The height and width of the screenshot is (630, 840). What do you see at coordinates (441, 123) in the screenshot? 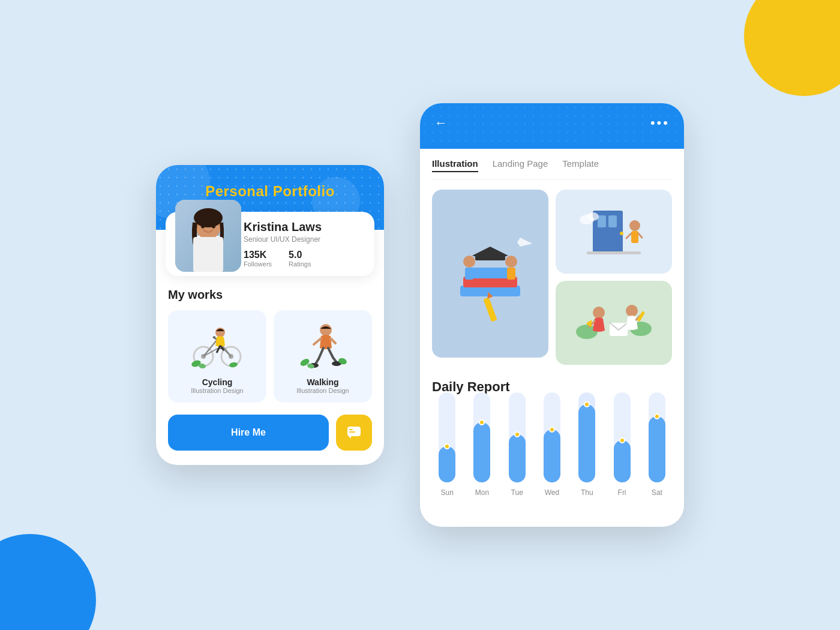
I see `back-button: ←` at bounding box center [441, 123].